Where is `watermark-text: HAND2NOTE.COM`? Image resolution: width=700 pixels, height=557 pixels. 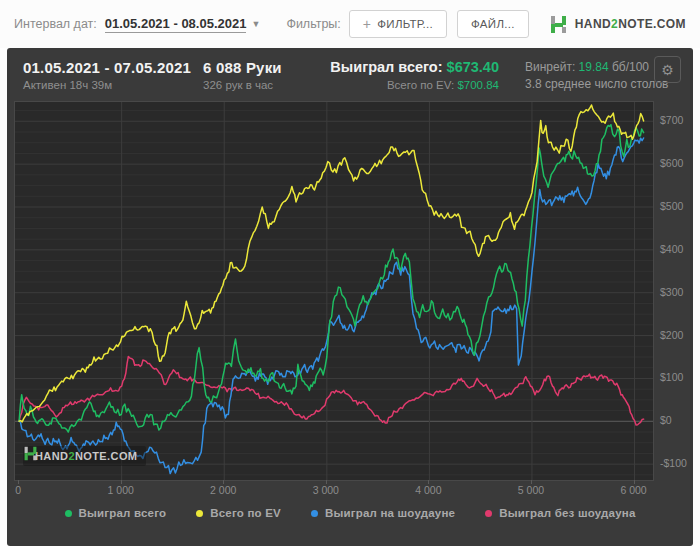 watermark-text: HAND2NOTE.COM is located at coordinates (86, 456).